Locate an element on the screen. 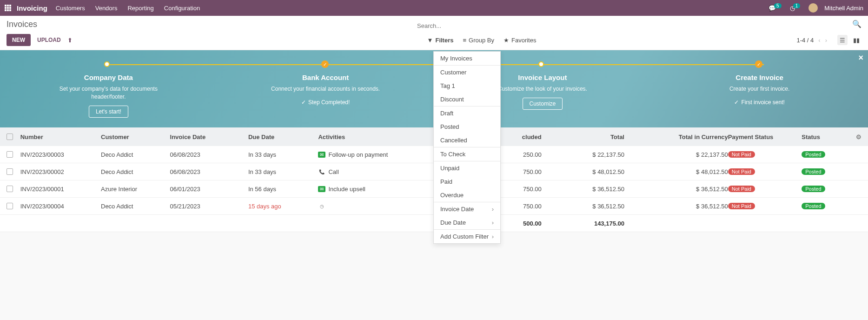 Image resolution: width=868 pixels, height=320 pixels. cell-invoice-date: 06/01/2023 is located at coordinates (209, 189).